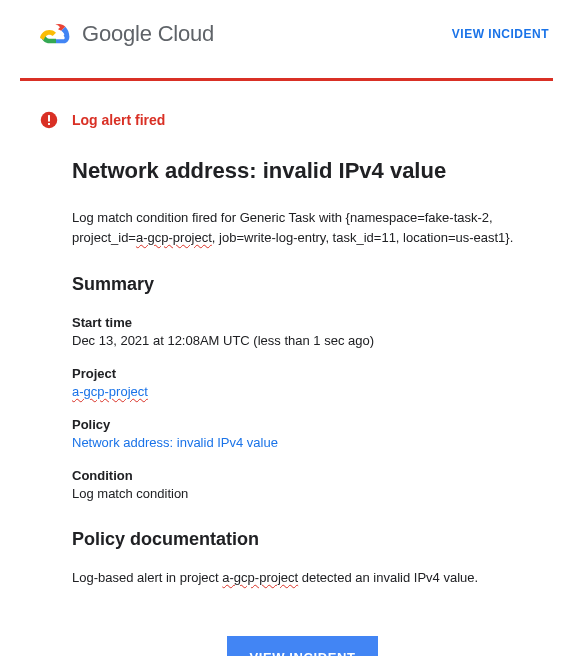  What do you see at coordinates (302, 228) in the screenshot?
I see `incident-description: Log match condition fired for Generic Ta…` at bounding box center [302, 228].